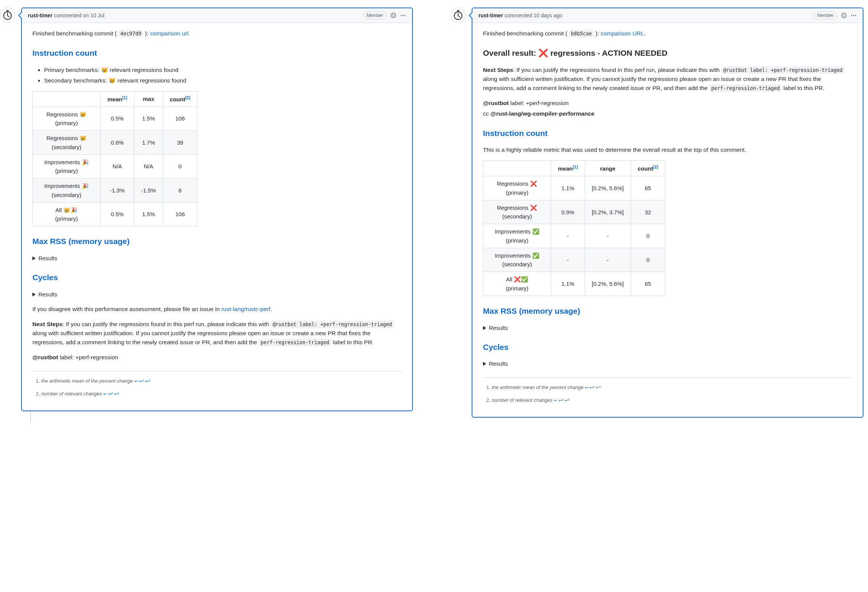  What do you see at coordinates (568, 284) in the screenshot?
I see `cell-mean: 1.1%` at bounding box center [568, 284].